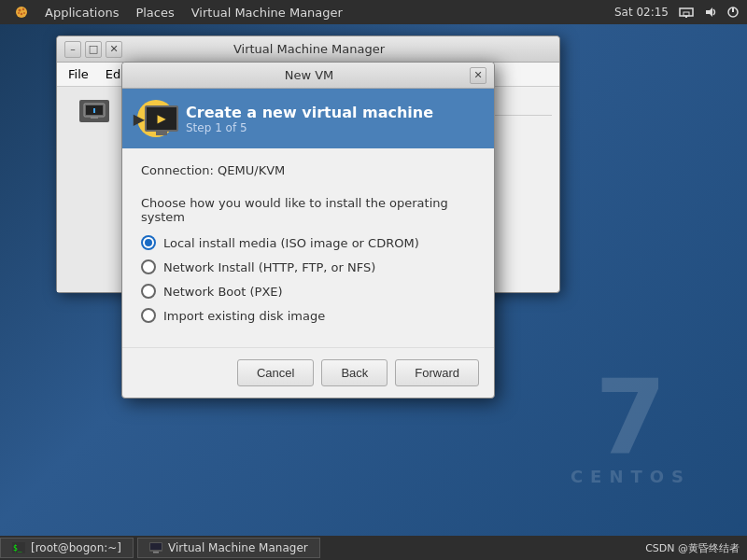  I want to click on radio-local: Local install media (ISO image or CDROM), so click(308, 243).